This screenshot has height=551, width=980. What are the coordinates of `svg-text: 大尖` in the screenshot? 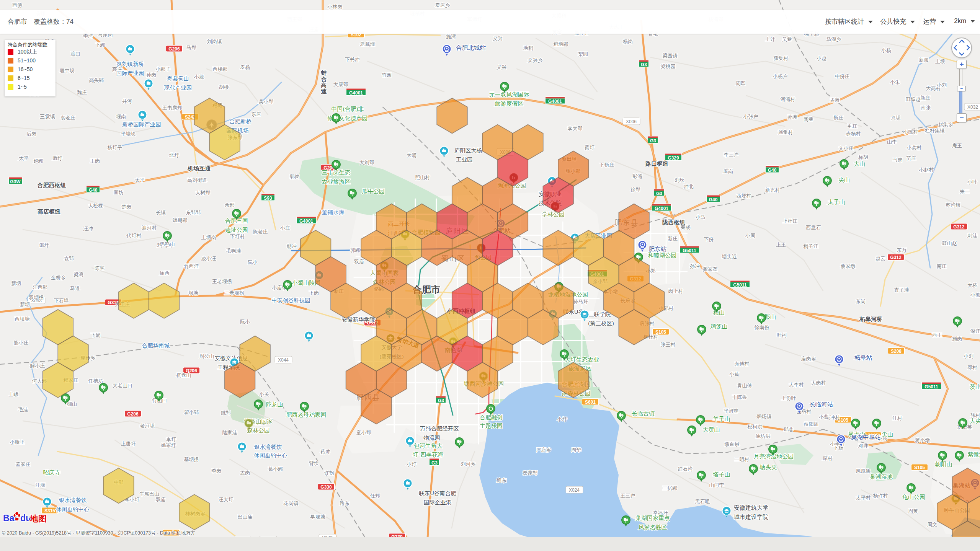 It's located at (975, 421).